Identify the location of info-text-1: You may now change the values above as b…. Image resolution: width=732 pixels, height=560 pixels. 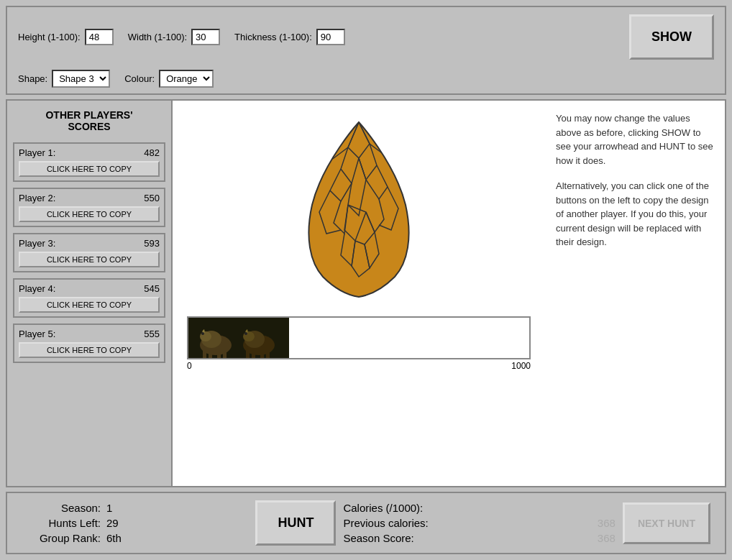
(635, 139).